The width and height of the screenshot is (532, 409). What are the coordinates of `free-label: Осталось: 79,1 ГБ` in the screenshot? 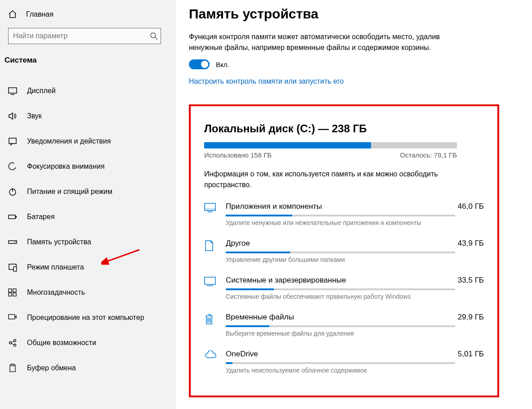 It's located at (429, 155).